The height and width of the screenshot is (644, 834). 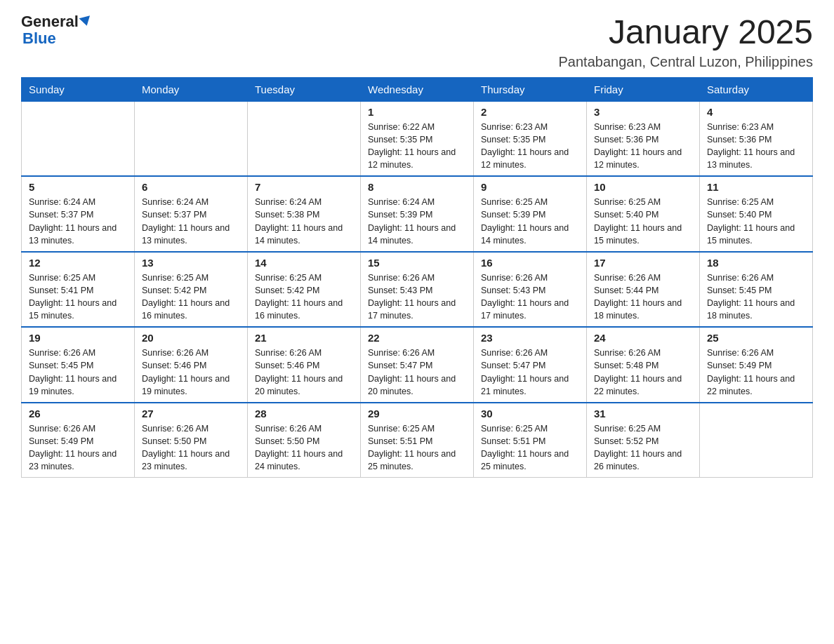 I want to click on day-number: 2, so click(x=530, y=112).